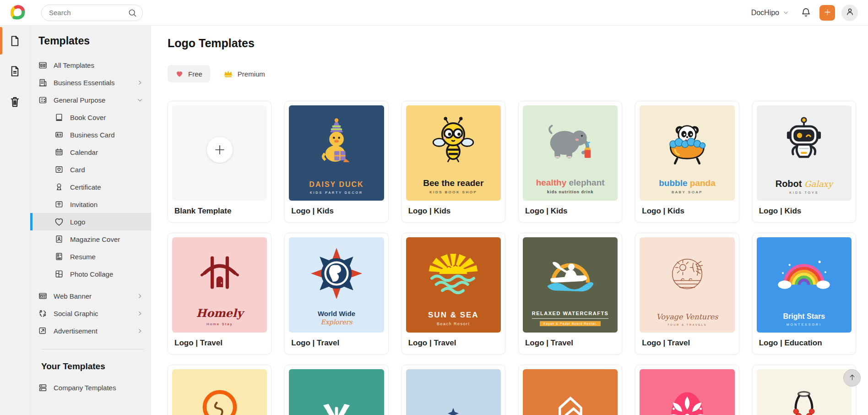  What do you see at coordinates (17, 13) in the screenshot?
I see `dochipo-logo-icon` at bounding box center [17, 13].